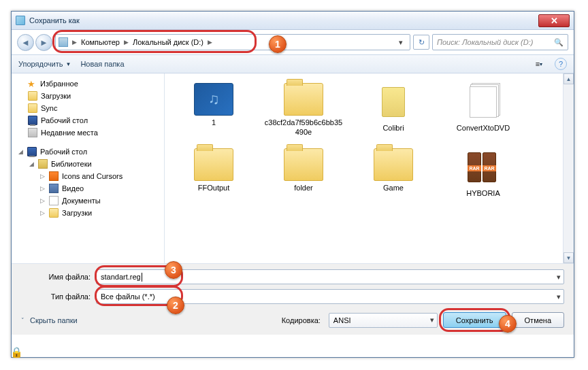 Image resolution: width=588 pixels, height=370 pixels. Describe the element at coordinates (88, 96) in the screenshot. I see `tree-downloads: Загрузки` at that location.